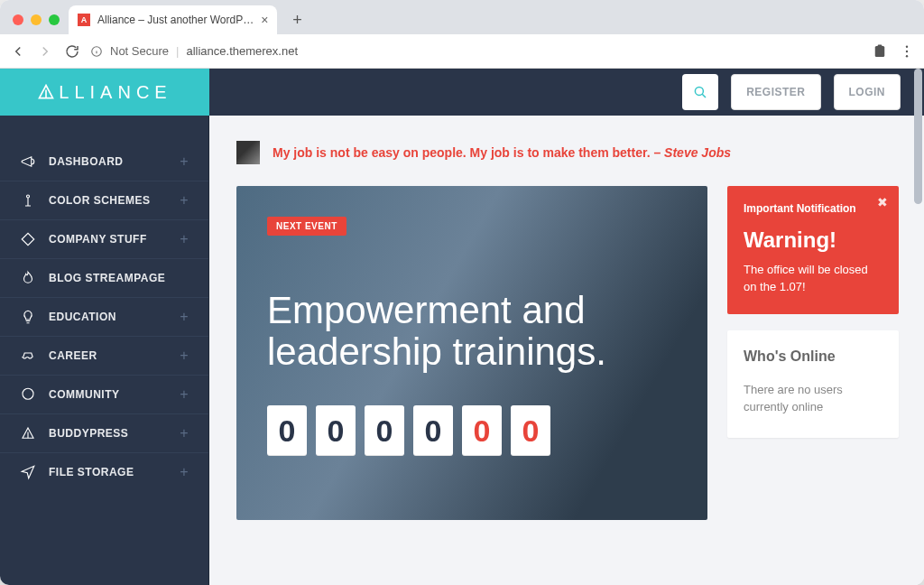 This screenshot has height=585, width=924. Describe the element at coordinates (18, 51) in the screenshot. I see `back-button` at that location.